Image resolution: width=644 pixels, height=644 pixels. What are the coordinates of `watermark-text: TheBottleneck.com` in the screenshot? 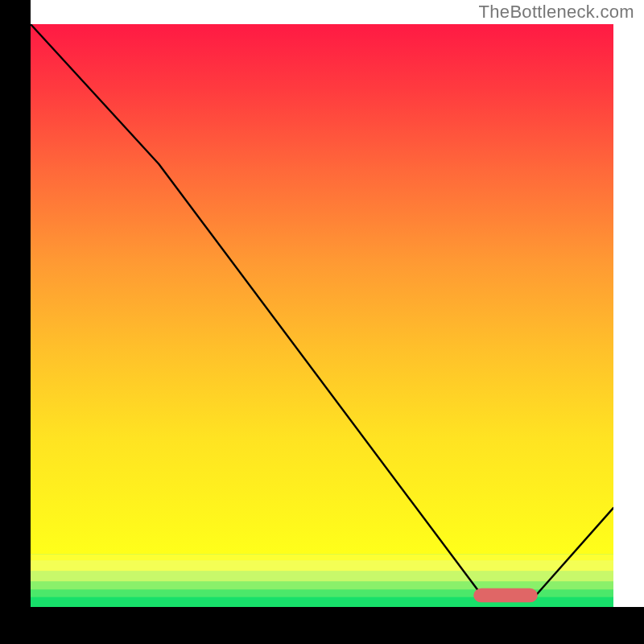 It's located at (557, 12).